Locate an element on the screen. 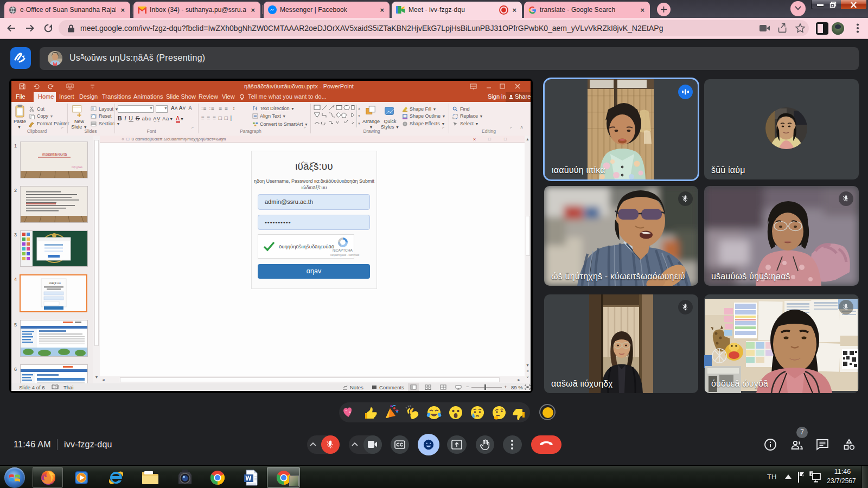 The height and width of the screenshot is (488, 868). svg-text: ιϋâξš:υυ is located at coordinates (55, 283).